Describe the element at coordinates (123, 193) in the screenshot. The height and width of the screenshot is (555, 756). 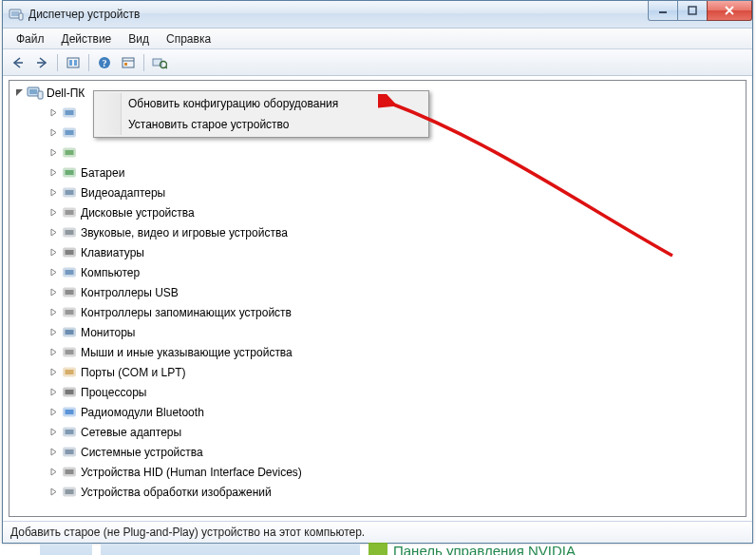
I see `tree-item-label: Видеоадаптеры` at that location.